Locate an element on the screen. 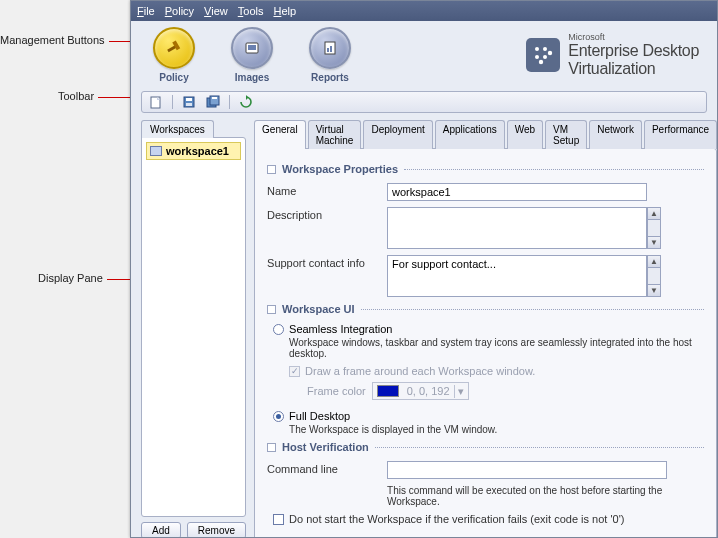 This screenshot has height=538, width=718. menu-policy: Policy is located at coordinates (180, 11).